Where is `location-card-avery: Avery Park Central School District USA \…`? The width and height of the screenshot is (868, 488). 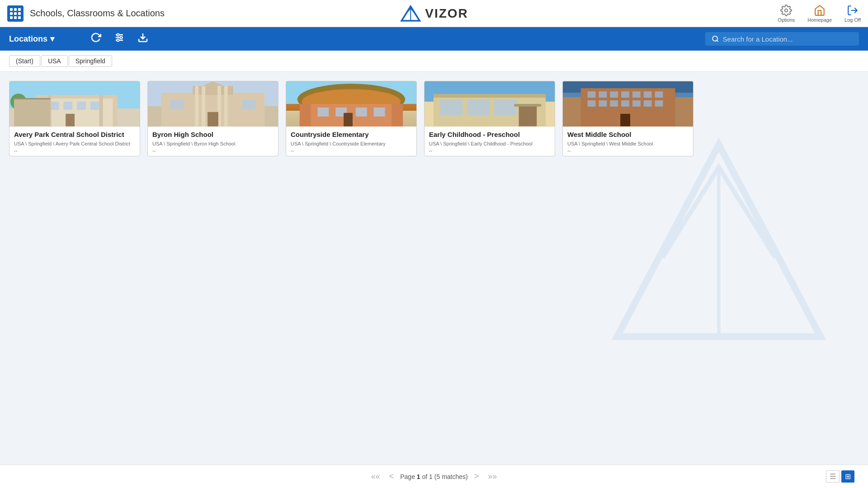
location-card-avery: Avery Park Central School District USA \… is located at coordinates (75, 118).